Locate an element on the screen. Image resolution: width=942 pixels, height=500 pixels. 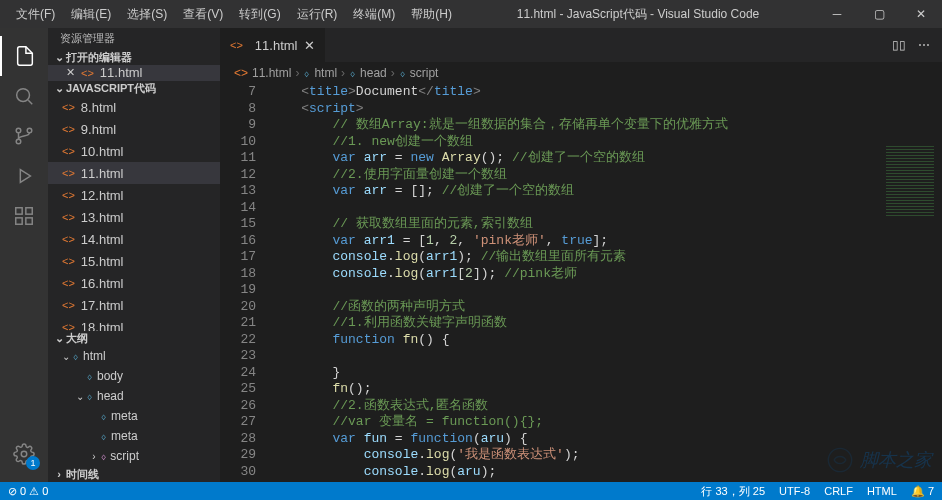
menu-run: 运行(R) is located at coordinates (318, 14).